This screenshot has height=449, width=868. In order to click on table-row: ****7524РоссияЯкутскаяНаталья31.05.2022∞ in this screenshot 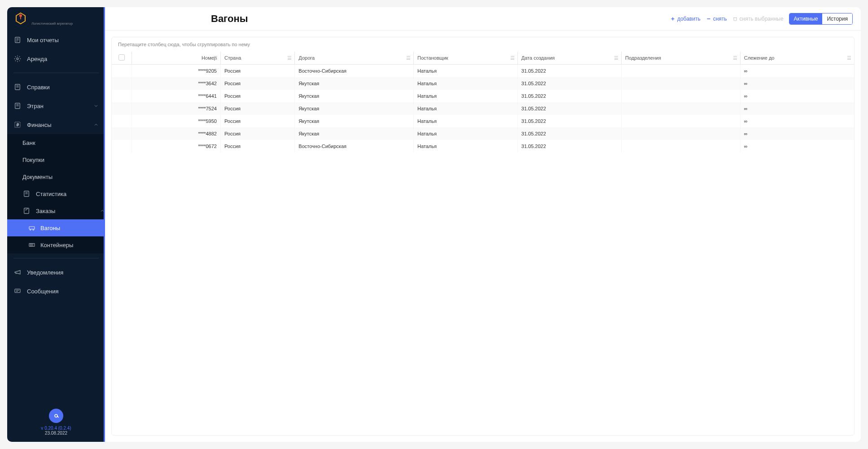, I will do `click(483, 109)`.